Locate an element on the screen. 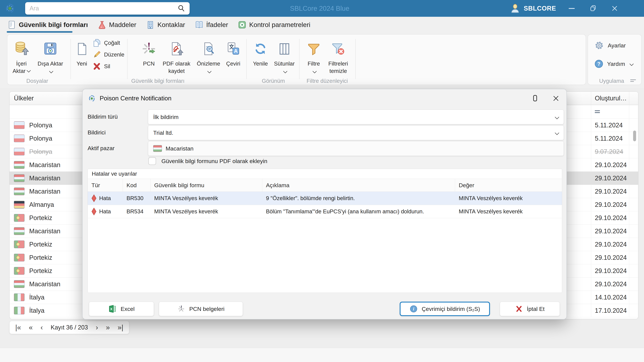  date-filter-cell is located at coordinates (610, 112).